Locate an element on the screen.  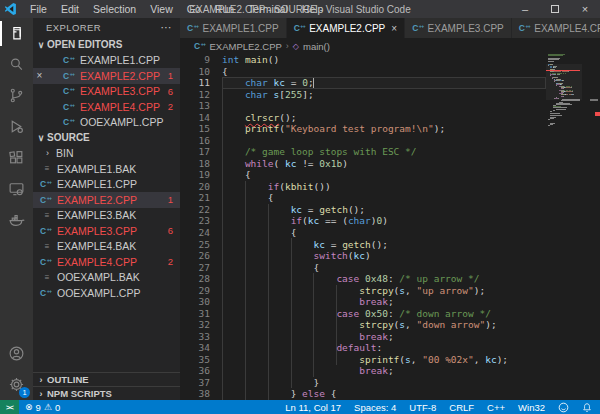
line-number: 35 is located at coordinates (195, 360).